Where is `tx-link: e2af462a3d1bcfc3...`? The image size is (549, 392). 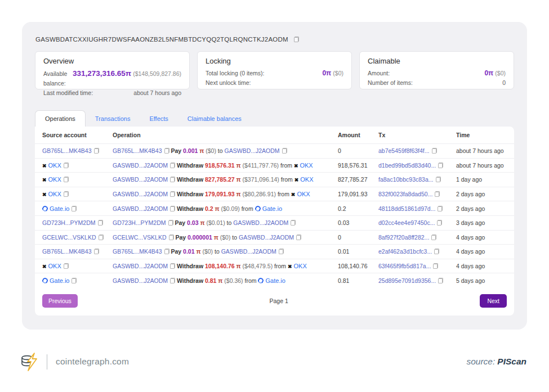
tx-link: e2af462a3d1bcfc3... is located at coordinates (405, 251).